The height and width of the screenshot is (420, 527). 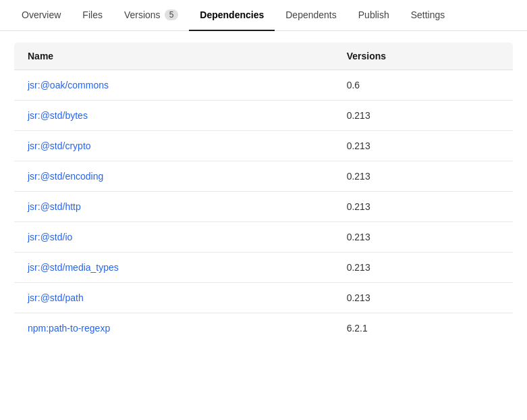 I want to click on nav-tab-label-dependents: Dependents, so click(x=311, y=15).